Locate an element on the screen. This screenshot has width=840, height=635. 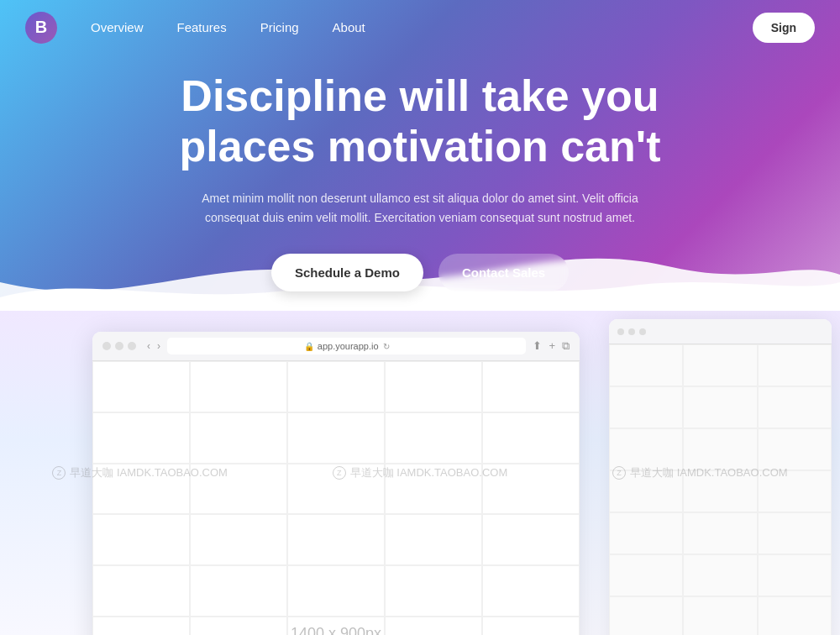
forward-icon: › is located at coordinates (159, 346).